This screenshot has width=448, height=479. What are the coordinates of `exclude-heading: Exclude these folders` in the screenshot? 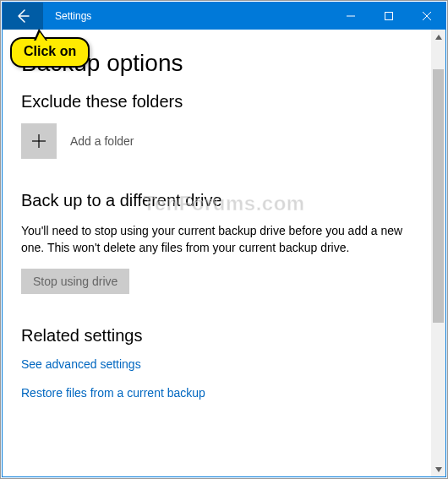 It's located at (216, 101).